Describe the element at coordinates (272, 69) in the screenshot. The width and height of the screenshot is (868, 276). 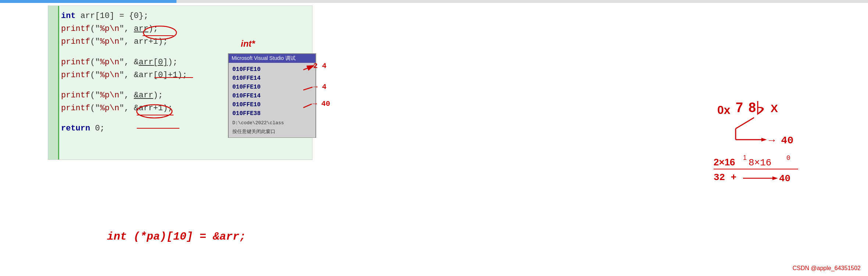
I see `debug-line-1: 010FFE10` at that location.